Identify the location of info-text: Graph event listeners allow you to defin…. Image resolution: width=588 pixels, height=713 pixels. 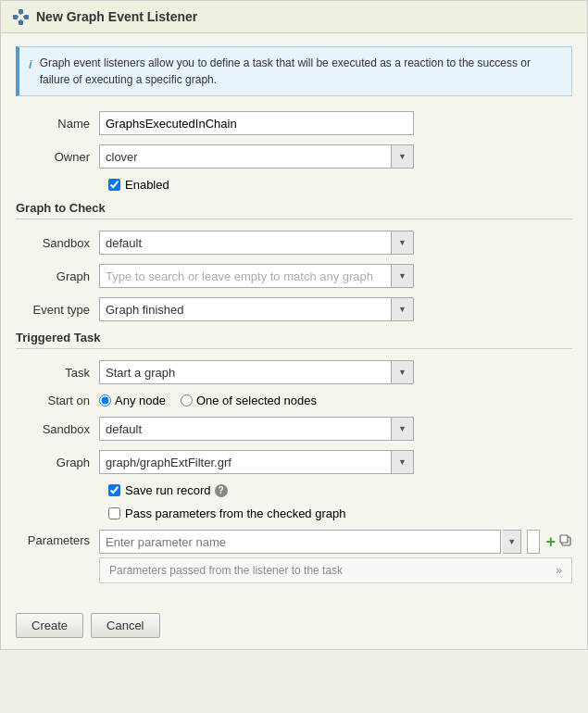
(301, 71).